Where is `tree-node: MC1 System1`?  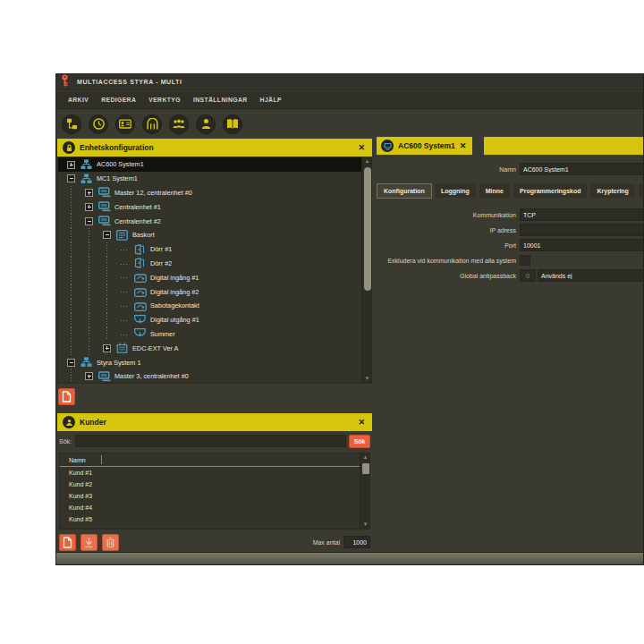
tree-node: MC1 System1 is located at coordinates (209, 179).